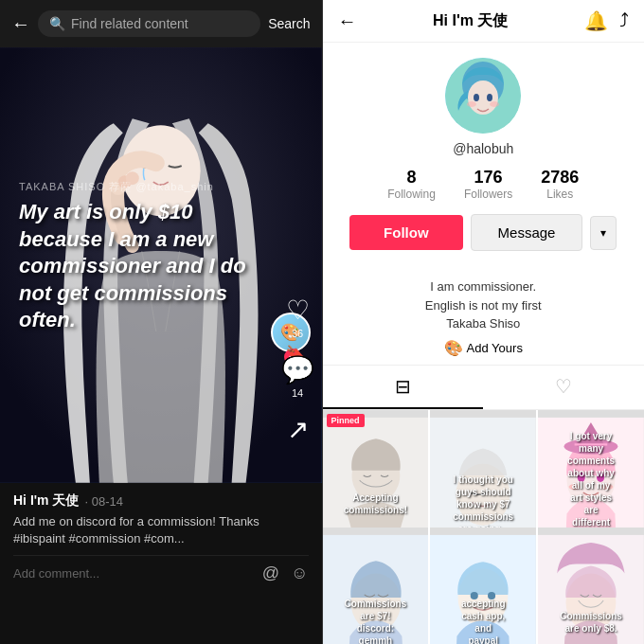 This screenshot has height=644, width=644. I want to click on profile-title: Hi I'm 天使, so click(472, 21).